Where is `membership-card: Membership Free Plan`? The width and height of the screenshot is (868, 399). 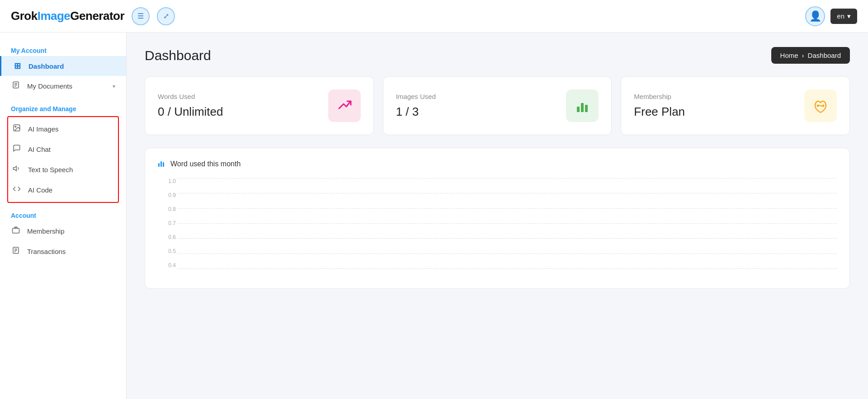
membership-card: Membership Free Plan is located at coordinates (735, 106).